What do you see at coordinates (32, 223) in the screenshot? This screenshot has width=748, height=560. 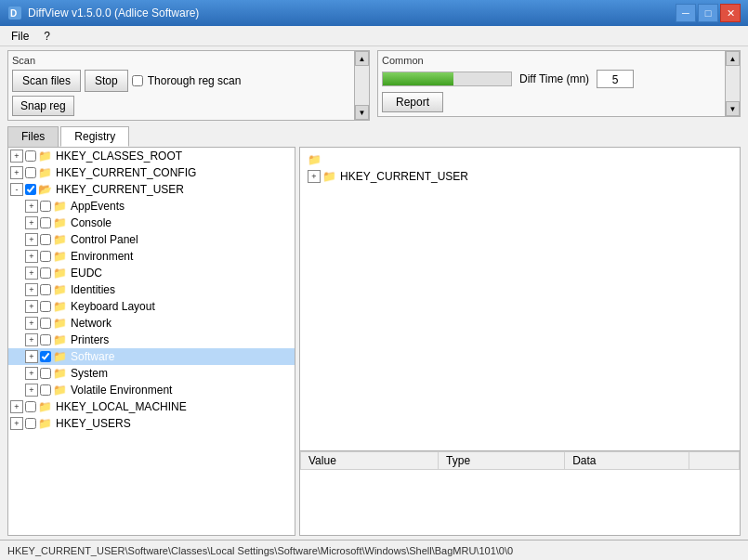 I see `expand-console: +` at bounding box center [32, 223].